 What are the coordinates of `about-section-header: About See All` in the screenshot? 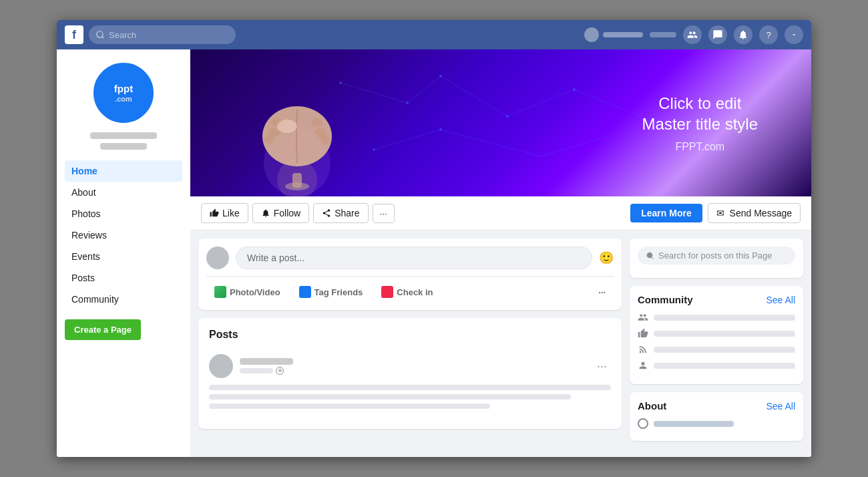 It's located at (716, 406).